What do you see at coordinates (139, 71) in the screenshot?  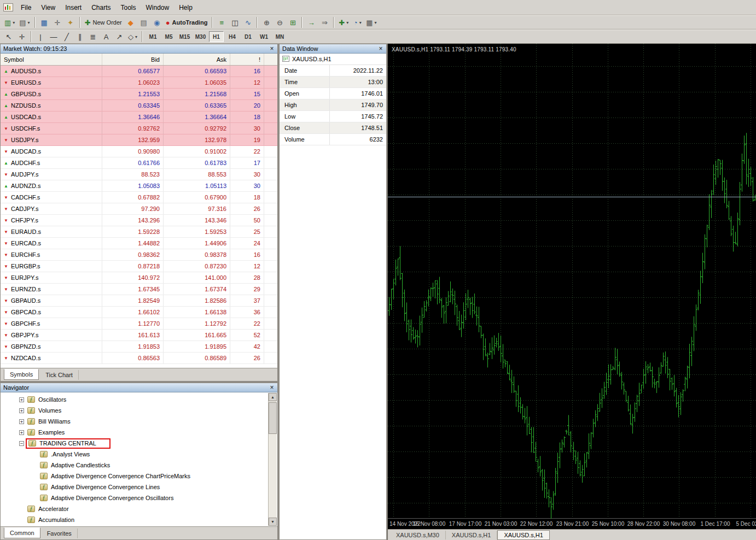 I see `market-watch-row: ▲AUDUSD.s0.665770.6659316` at bounding box center [139, 71].